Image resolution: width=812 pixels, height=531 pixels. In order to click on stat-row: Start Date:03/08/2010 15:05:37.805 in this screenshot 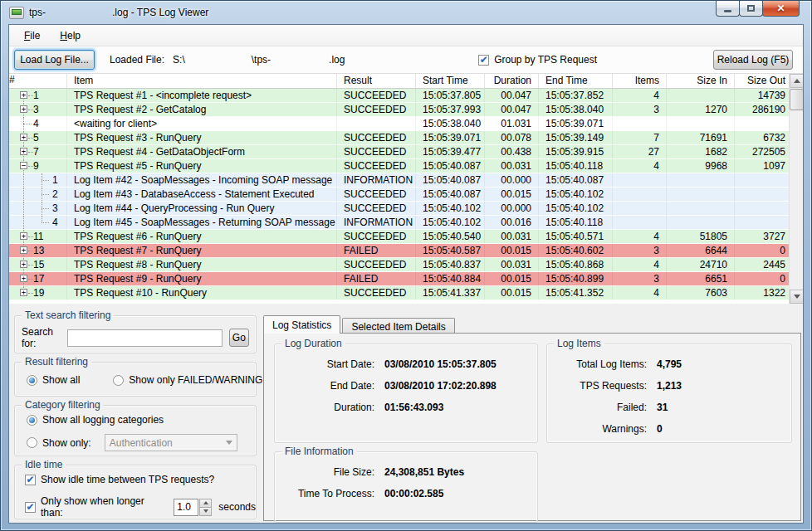, I will do `click(406, 364)`.